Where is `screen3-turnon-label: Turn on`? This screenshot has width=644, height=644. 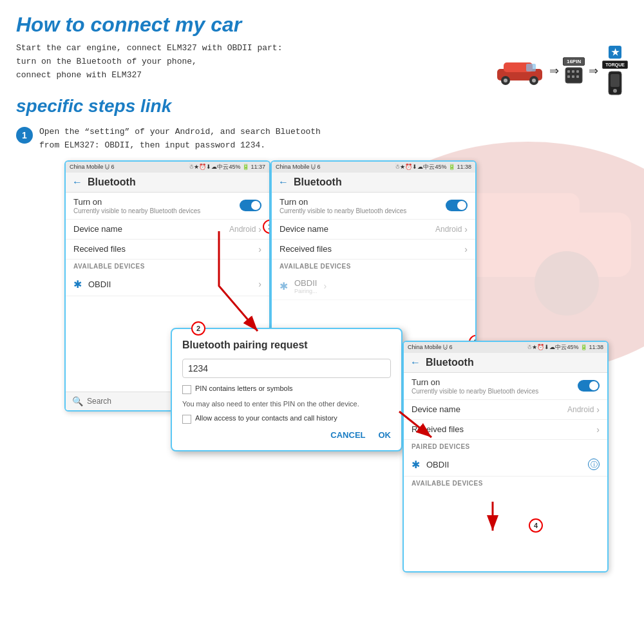 screen3-turnon-label: Turn on is located at coordinates (475, 383).